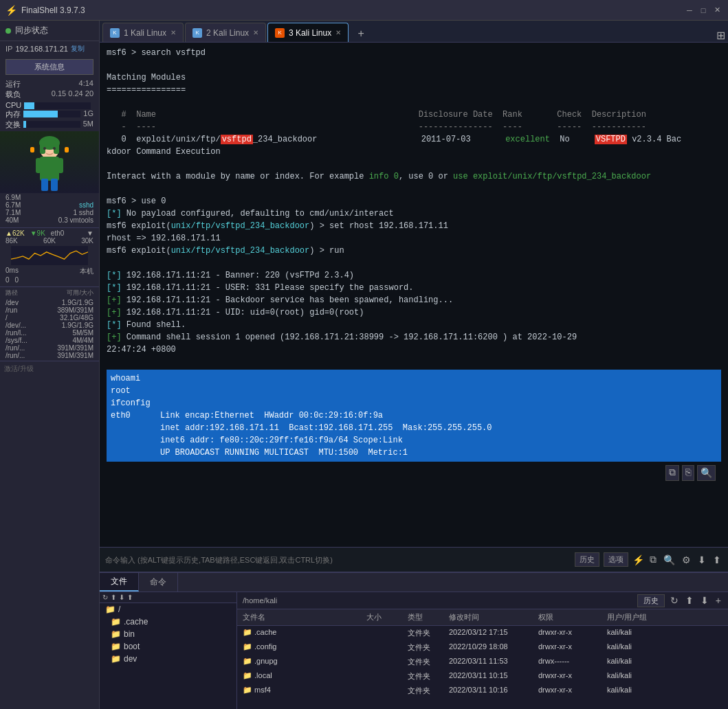  Describe the element at coordinates (688, 473) in the screenshot. I see `copy2-icon: ⎘` at that location.